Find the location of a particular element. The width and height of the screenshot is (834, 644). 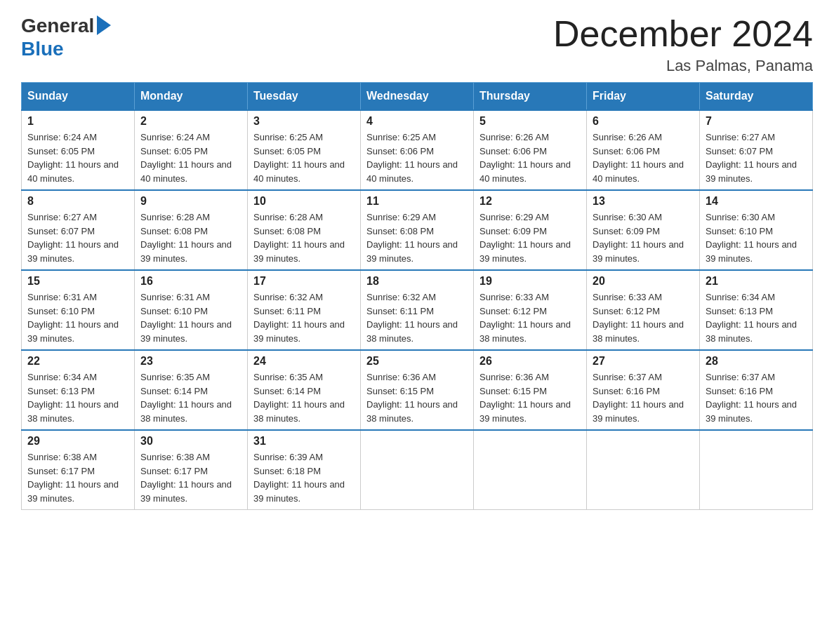

day-cell: 11 Sunrise: 6:29 AM Sunset: 6:08 PM Dayl… is located at coordinates (417, 230).